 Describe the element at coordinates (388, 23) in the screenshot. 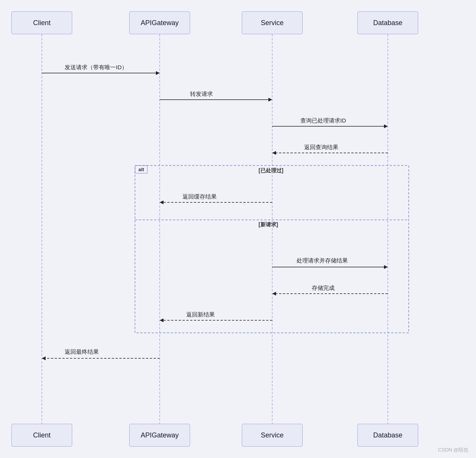

I see `actor-database-top: Database` at that location.